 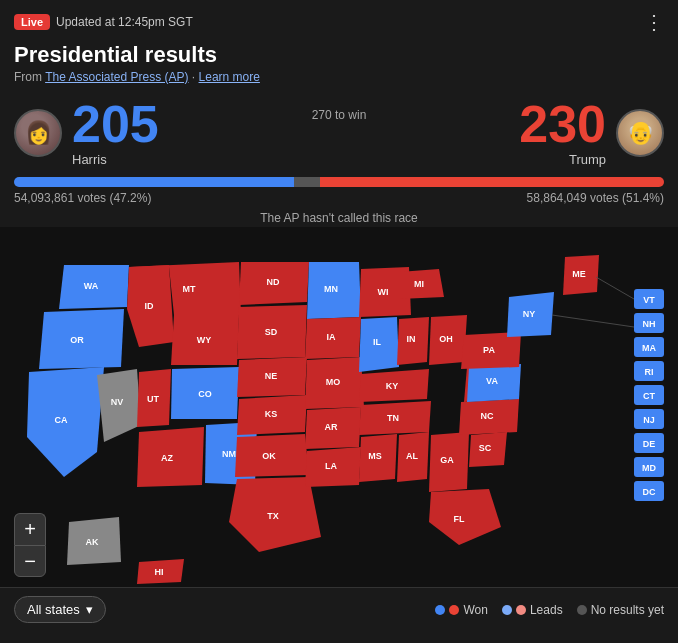 What do you see at coordinates (649, 323) in the screenshot?
I see `state-nh` at bounding box center [649, 323].